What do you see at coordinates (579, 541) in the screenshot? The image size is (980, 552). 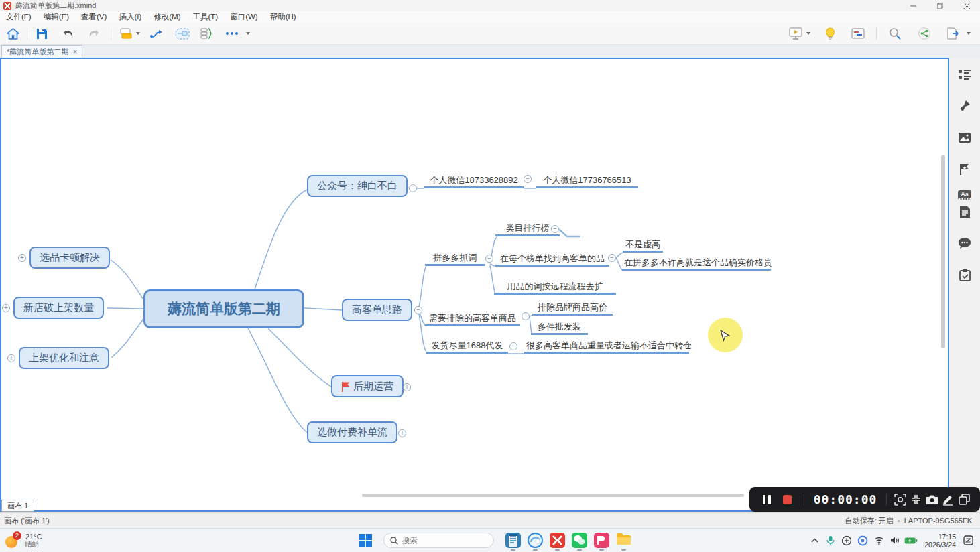 I see `taskbar-app-wechat` at bounding box center [579, 541].